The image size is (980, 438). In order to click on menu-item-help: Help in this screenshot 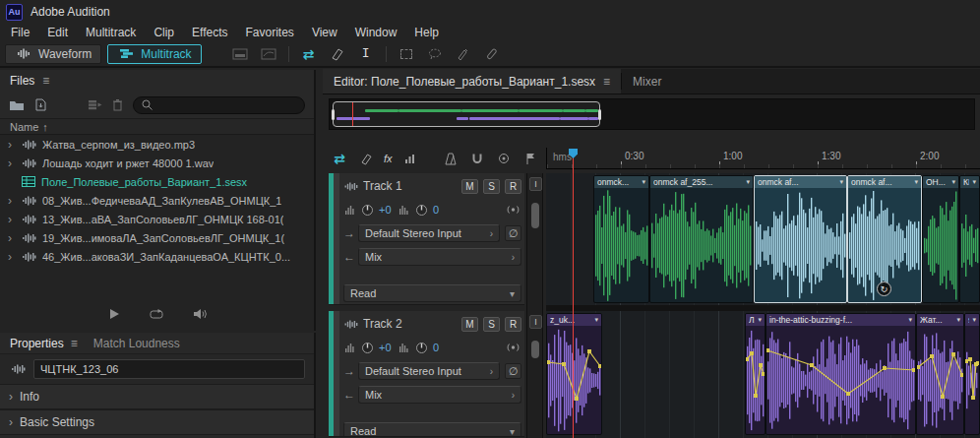, I will do `click(427, 32)`.